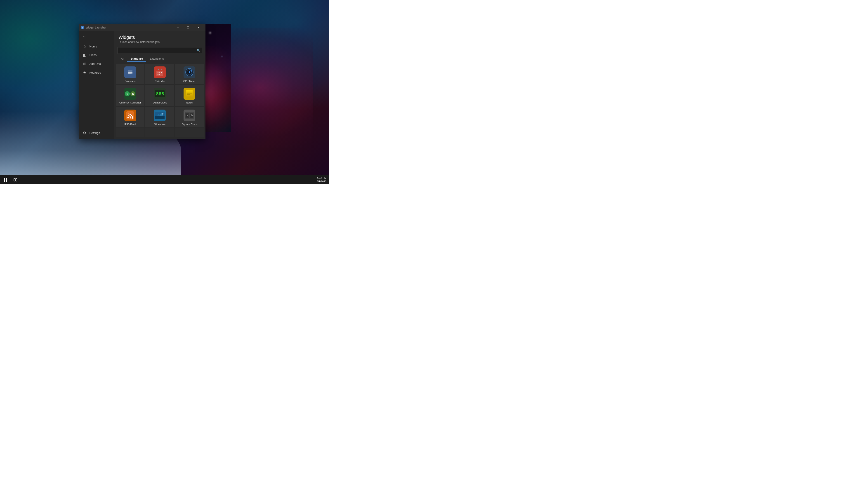 The width and height of the screenshot is (868, 488). Describe the element at coordinates (96, 133) in the screenshot. I see `sidebar-item-settings: ⚙ Settings` at that location.